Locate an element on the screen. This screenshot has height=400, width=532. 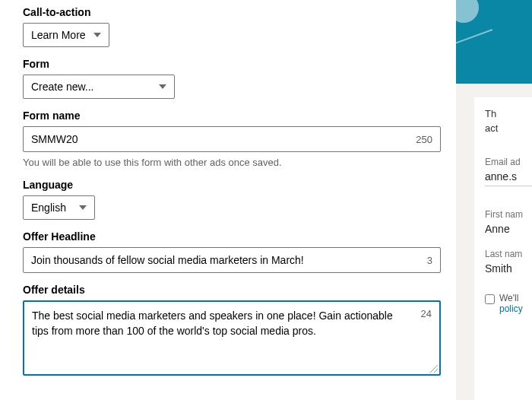
preview-consent-prefix: We'll is located at coordinates (509, 298).